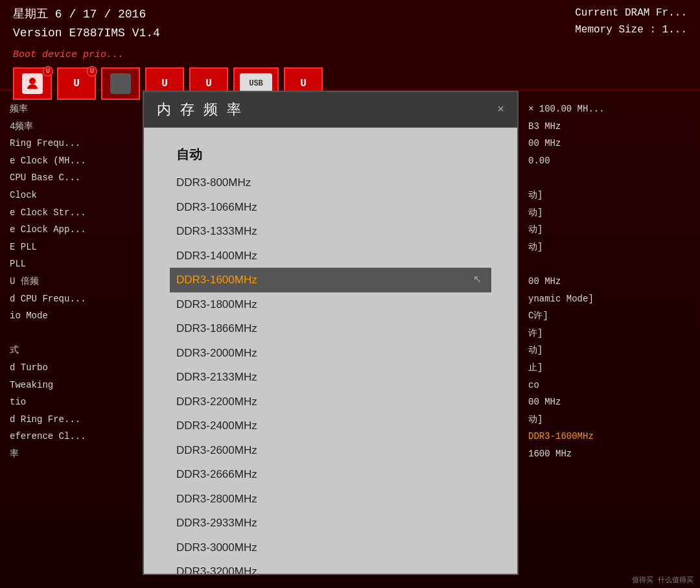  What do you see at coordinates (609, 402) in the screenshot?
I see `right-item-17: 00 MHz` at bounding box center [609, 402].